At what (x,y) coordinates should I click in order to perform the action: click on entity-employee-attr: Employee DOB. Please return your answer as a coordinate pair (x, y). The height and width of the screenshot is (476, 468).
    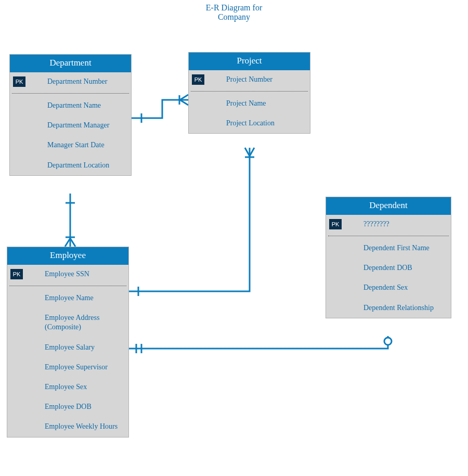
    Looking at the image, I should click on (68, 407).